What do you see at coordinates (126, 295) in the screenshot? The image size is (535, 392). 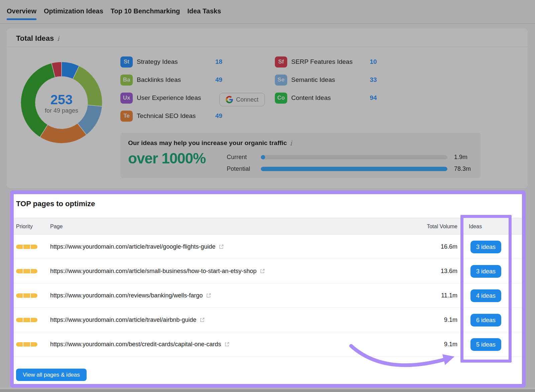 I see `page-url: https://www.yourdomain.com/reviews/banki…` at bounding box center [126, 295].